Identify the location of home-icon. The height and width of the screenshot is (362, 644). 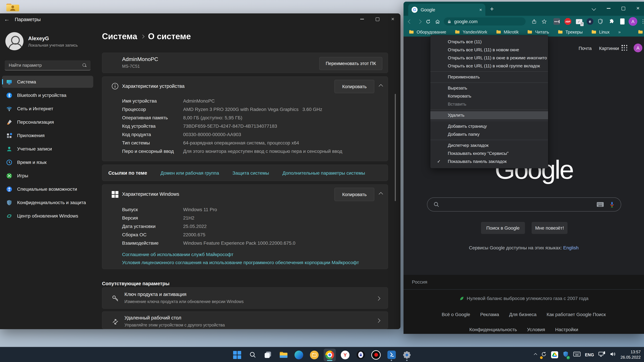
(438, 21).